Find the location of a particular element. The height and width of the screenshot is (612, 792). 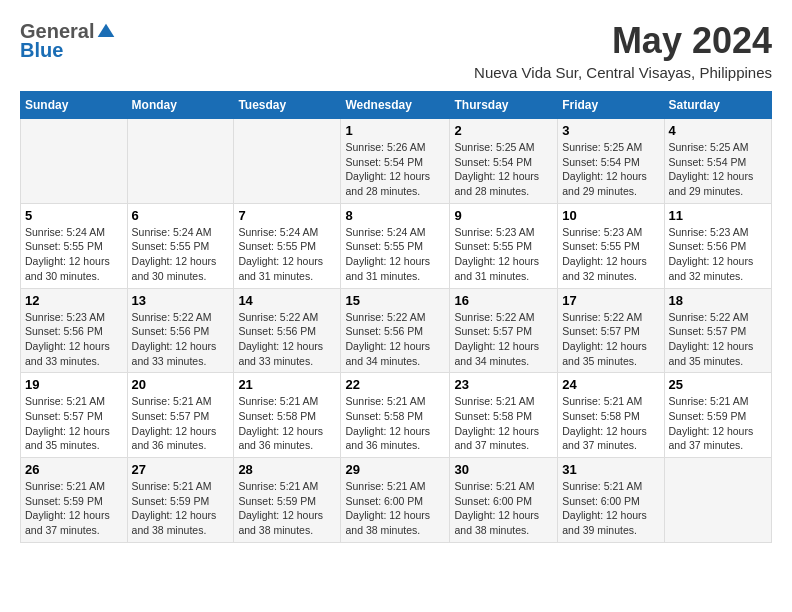

calendar-cell: 25Sunrise: 5:21 AMSunset: 5:59 PMDayligh… is located at coordinates (718, 416).